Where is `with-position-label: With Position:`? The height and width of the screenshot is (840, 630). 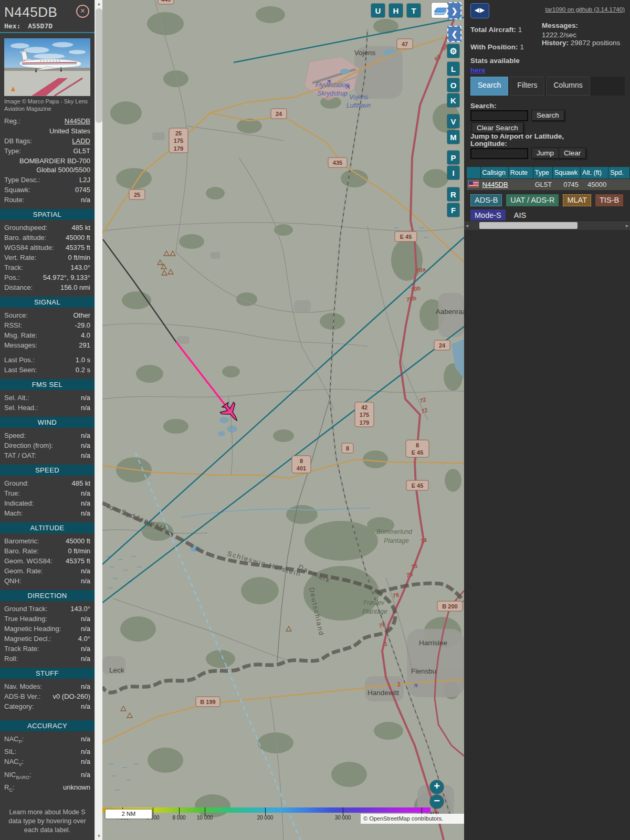
with-position-label: With Position: is located at coordinates (495, 47).